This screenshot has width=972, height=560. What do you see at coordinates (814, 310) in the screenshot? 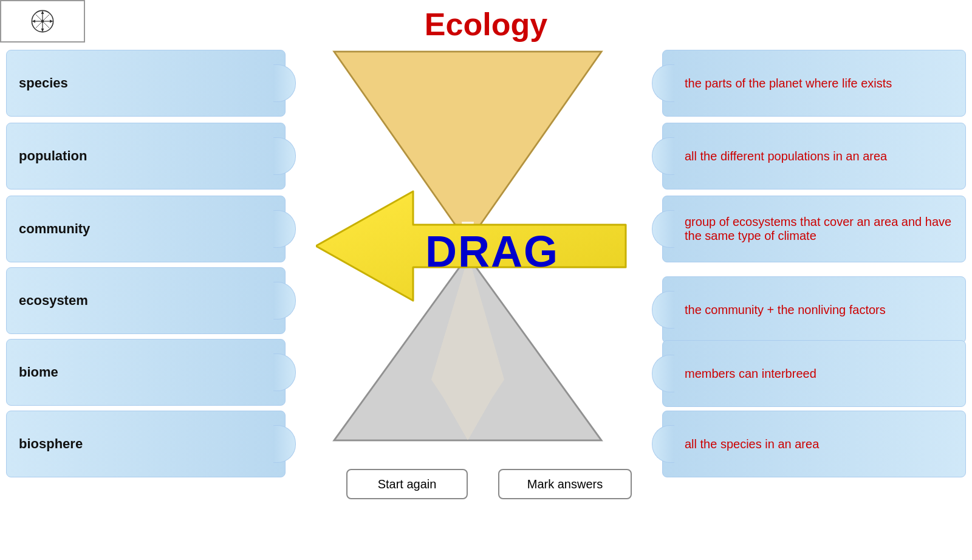
I see `right-card-def-ecosystem: the community + the nonliving factors` at bounding box center [814, 310].